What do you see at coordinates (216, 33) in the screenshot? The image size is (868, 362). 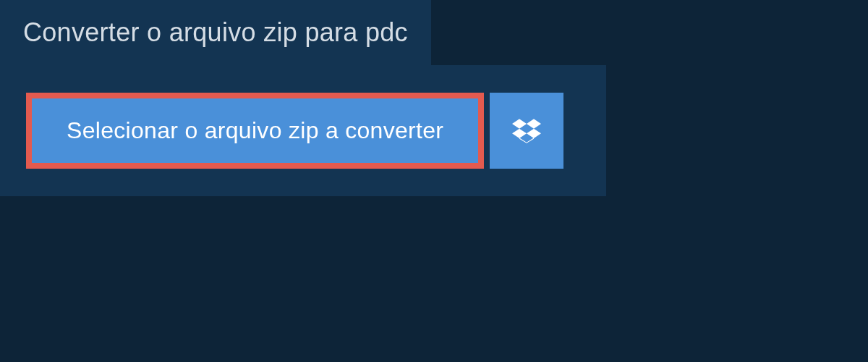 I see `tab-convert: Converter o arquivo zip para pdc` at bounding box center [216, 33].